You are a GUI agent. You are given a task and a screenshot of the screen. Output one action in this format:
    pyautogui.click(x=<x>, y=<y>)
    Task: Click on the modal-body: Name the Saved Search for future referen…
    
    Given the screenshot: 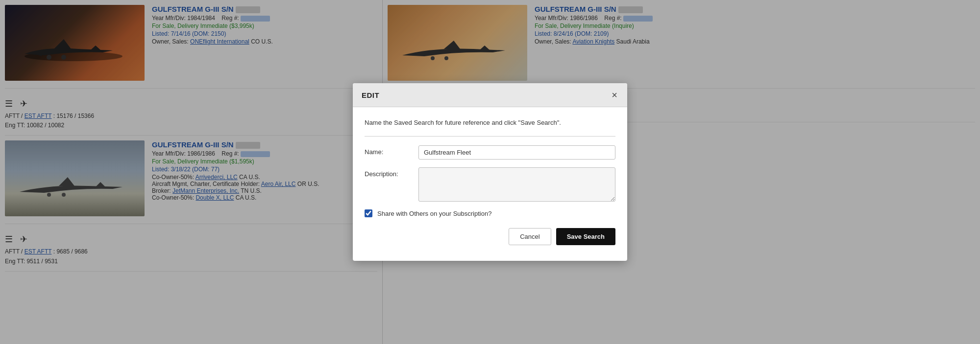 What is the action you would take?
    pyautogui.click(x=490, y=184)
    